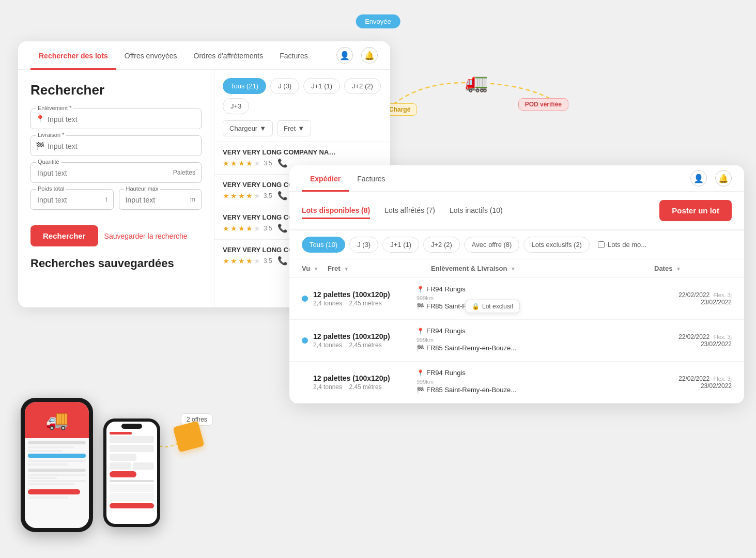 Image resolution: width=756 pixels, height=558 pixels. Describe the element at coordinates (302, 131) in the screenshot. I see `results-col-headers: Chargeur ▼ Fret ▼` at that location.